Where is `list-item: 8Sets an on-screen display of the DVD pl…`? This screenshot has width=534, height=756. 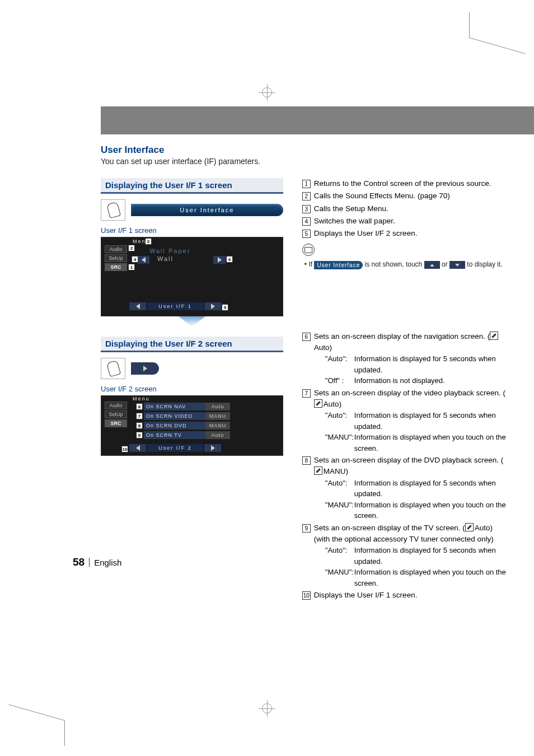
list-item: 8Sets an on-screen display of the DVD pl… is located at coordinates (404, 488).